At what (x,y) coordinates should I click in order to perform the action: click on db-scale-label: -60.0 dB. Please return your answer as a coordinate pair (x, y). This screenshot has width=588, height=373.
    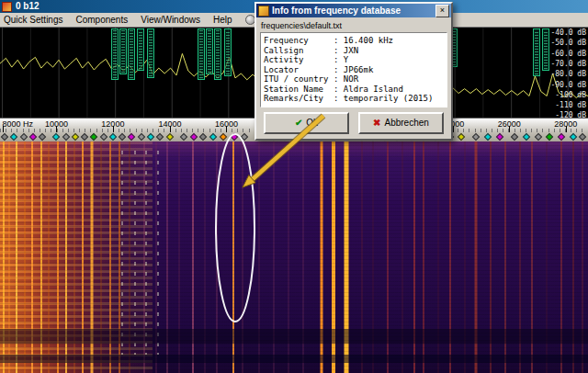
    Looking at the image, I should click on (568, 54).